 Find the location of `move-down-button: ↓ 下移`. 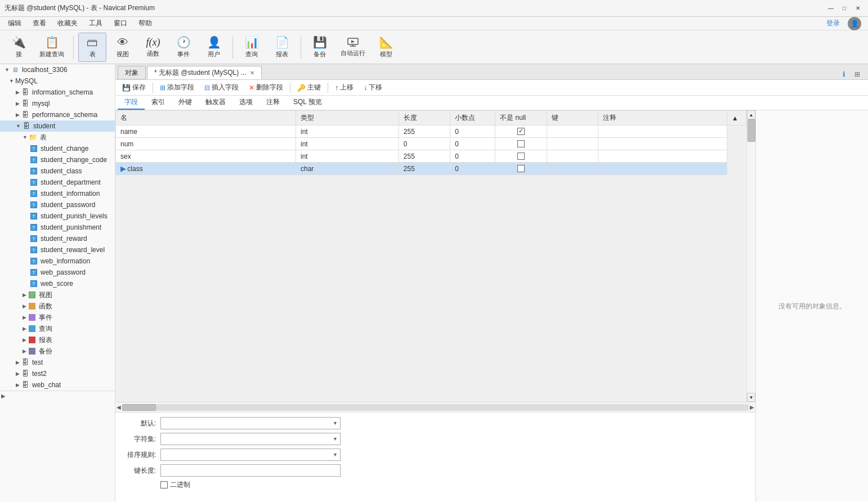

move-down-button: ↓ 下移 is located at coordinates (373, 88).